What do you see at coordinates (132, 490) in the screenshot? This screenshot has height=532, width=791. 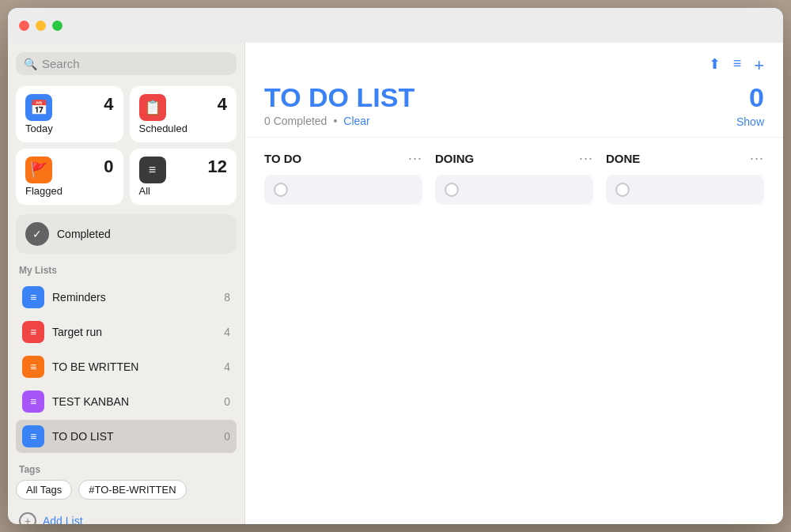 I see `tag-to-be-written: #TO-BE-WRITTEN` at bounding box center [132, 490].